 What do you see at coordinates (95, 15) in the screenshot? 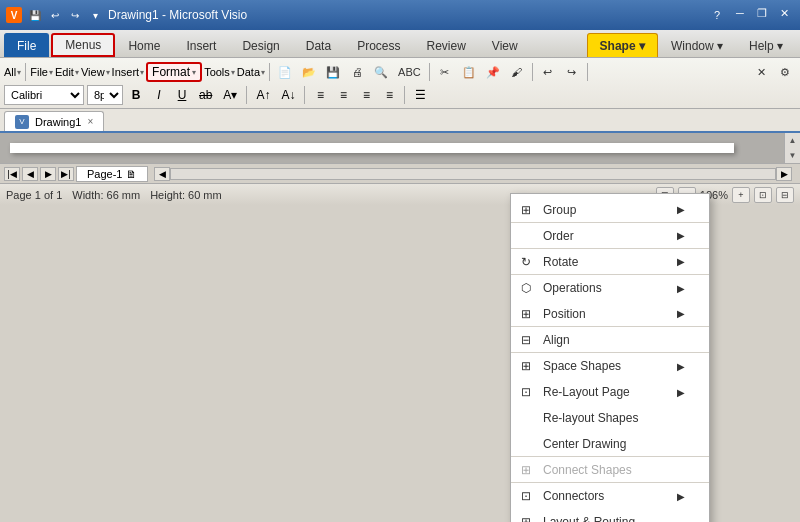
I see `qa-more-btn: ▾` at bounding box center [95, 15].